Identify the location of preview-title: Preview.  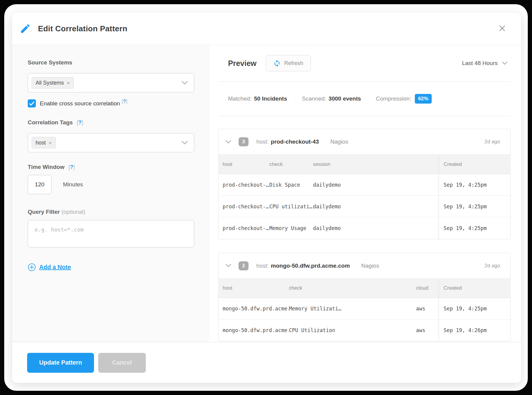
(242, 63).